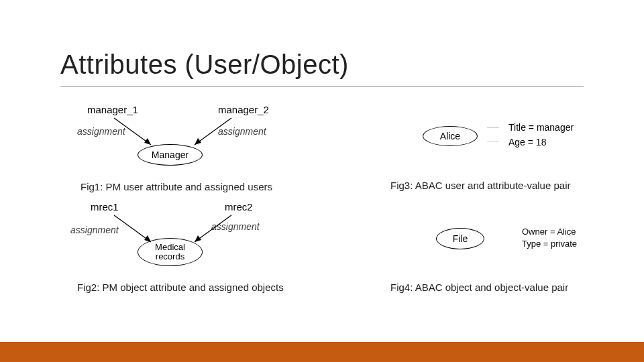 The image size is (644, 362). What do you see at coordinates (494, 141) in the screenshot?
I see `fig3-dash-bottom` at bounding box center [494, 141].